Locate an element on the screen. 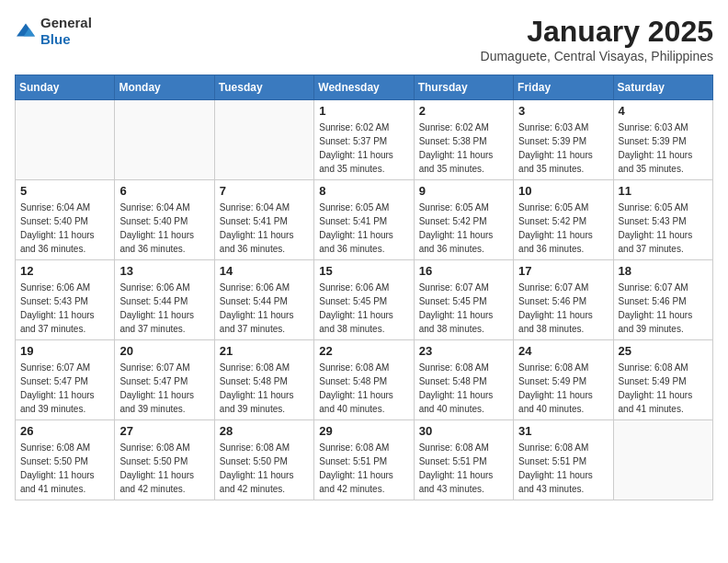 The height and width of the screenshot is (563, 728). week-row-2: 5Sunrise: 6:04 AMSunset: 5:40 PMDaylight… is located at coordinates (364, 221).